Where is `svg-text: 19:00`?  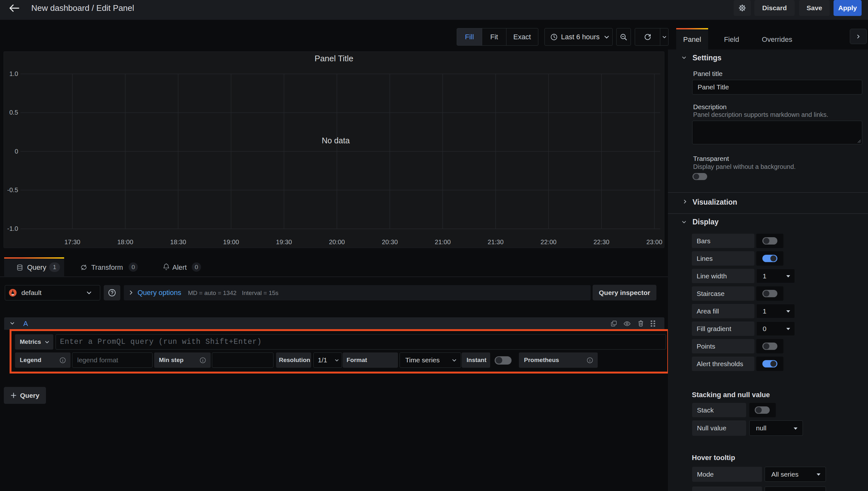
svg-text: 19:00 is located at coordinates (231, 242).